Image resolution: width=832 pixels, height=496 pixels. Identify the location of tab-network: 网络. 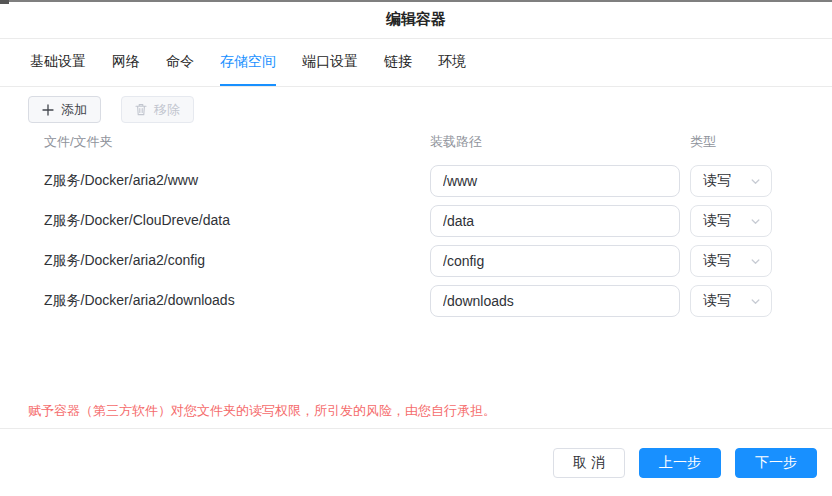
(126, 63).